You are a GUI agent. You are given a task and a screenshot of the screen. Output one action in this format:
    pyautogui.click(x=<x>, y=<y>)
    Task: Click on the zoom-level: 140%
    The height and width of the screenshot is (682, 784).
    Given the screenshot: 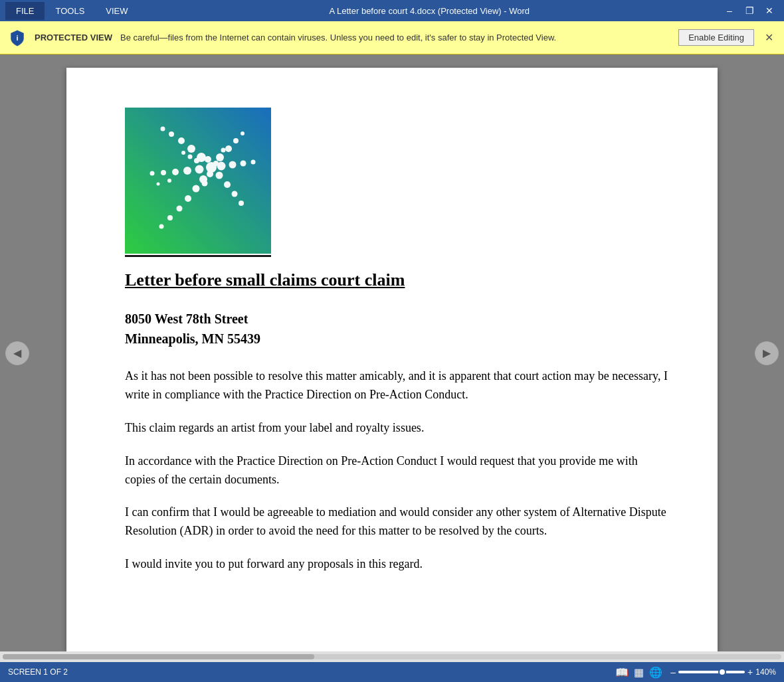 What is the action you would take?
    pyautogui.click(x=765, y=672)
    